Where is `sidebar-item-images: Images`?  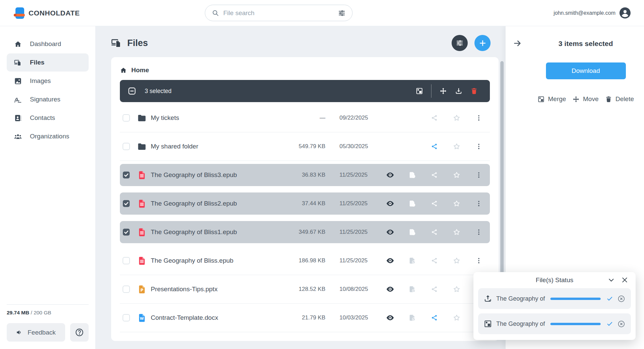 sidebar-item-images: Images is located at coordinates (48, 81).